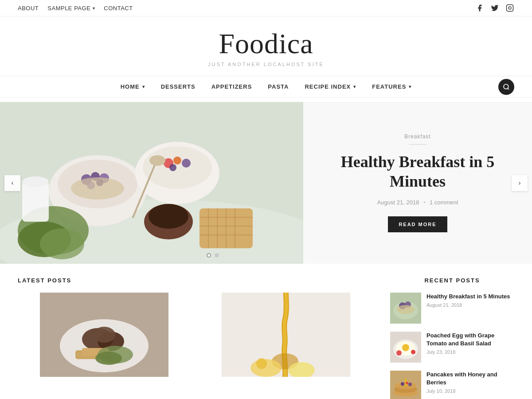 The height and width of the screenshot is (399, 532). I want to click on nav-recipe-index: RECIPE INDEX ▾, so click(330, 87).